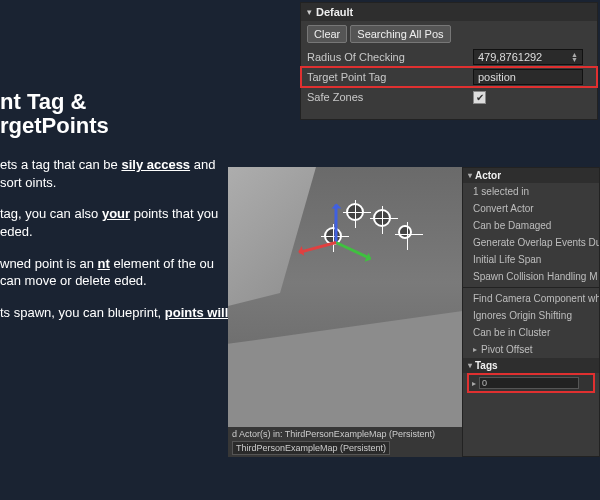 The height and width of the screenshot is (500, 600). Describe the element at coordinates (449, 57) in the screenshot. I see `row-radius: Radius Of Checking 479,8761292 ▲▼` at that location.